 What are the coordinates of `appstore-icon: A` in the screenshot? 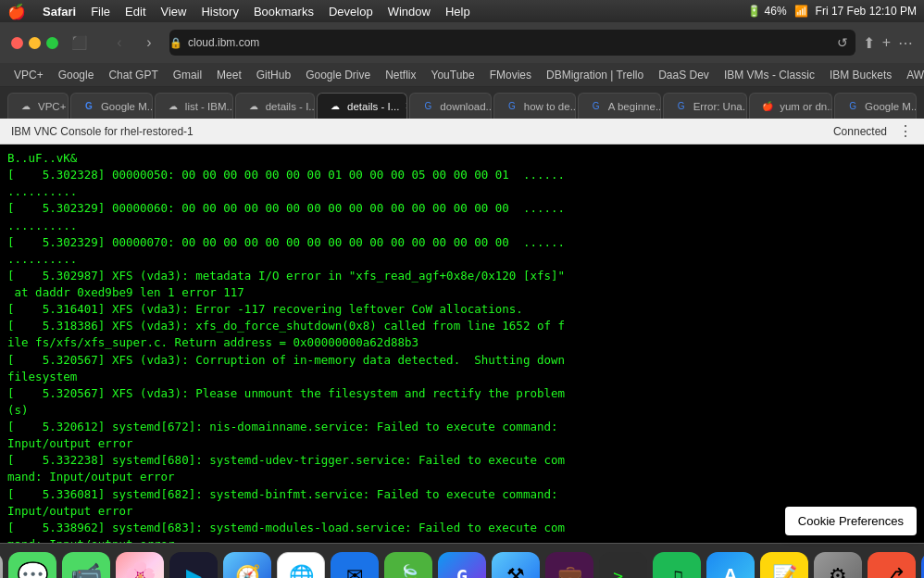 It's located at (730, 572).